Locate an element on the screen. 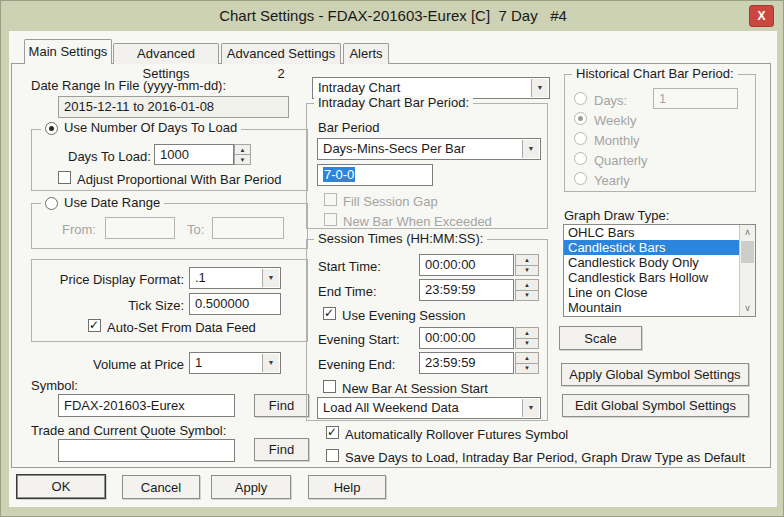  evening-start-input: 00:00:00 is located at coordinates (466, 338).